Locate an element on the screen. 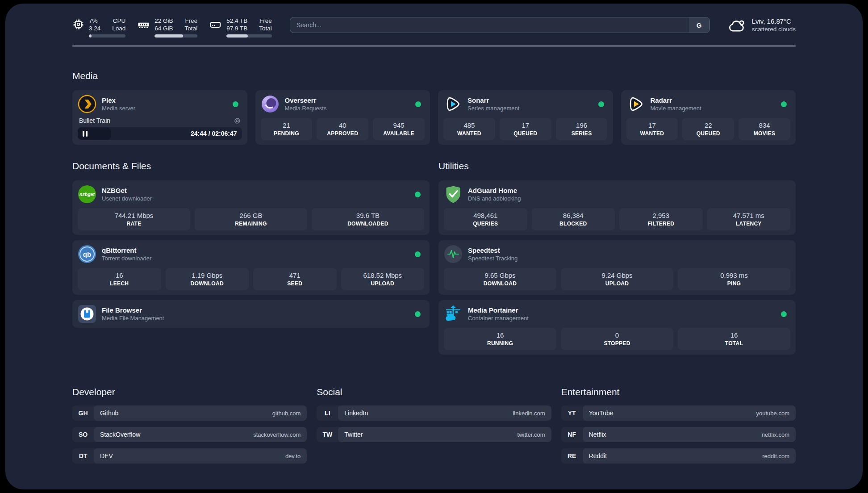 The image size is (868, 493). cpu-icon is located at coordinates (79, 24).